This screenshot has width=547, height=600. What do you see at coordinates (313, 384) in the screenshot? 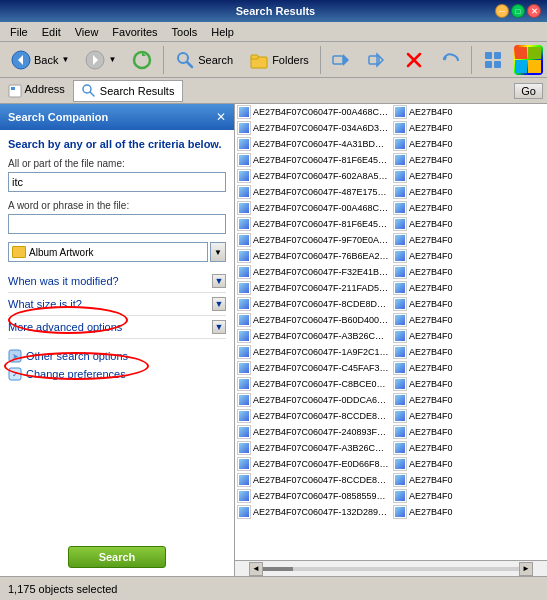
I see `list-item: AE27B4F07C06047F-C8BCE0FAF39EAF40.itc` at bounding box center [313, 384].